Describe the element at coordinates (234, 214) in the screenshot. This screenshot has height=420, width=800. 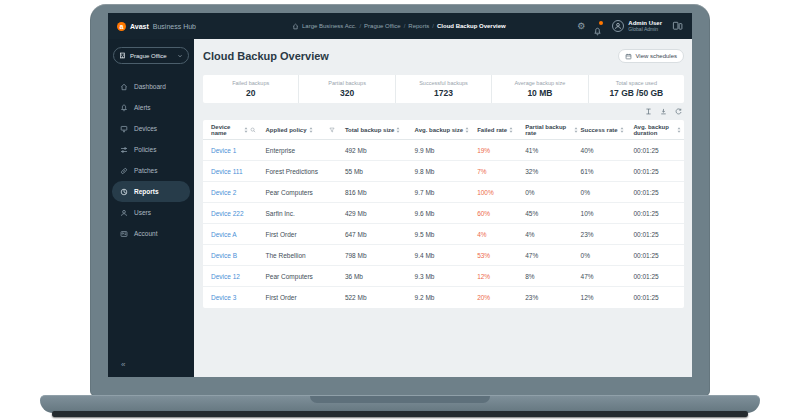
I see `device-link: Device 222` at that location.